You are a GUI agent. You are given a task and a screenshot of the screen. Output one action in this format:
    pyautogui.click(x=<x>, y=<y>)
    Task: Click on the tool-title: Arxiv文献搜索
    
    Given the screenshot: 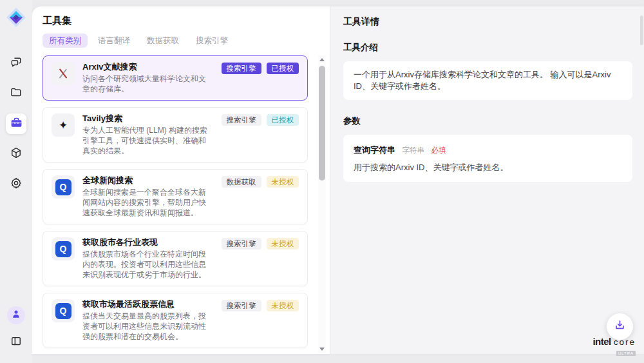 What is the action you would take?
    pyautogui.click(x=148, y=67)
    